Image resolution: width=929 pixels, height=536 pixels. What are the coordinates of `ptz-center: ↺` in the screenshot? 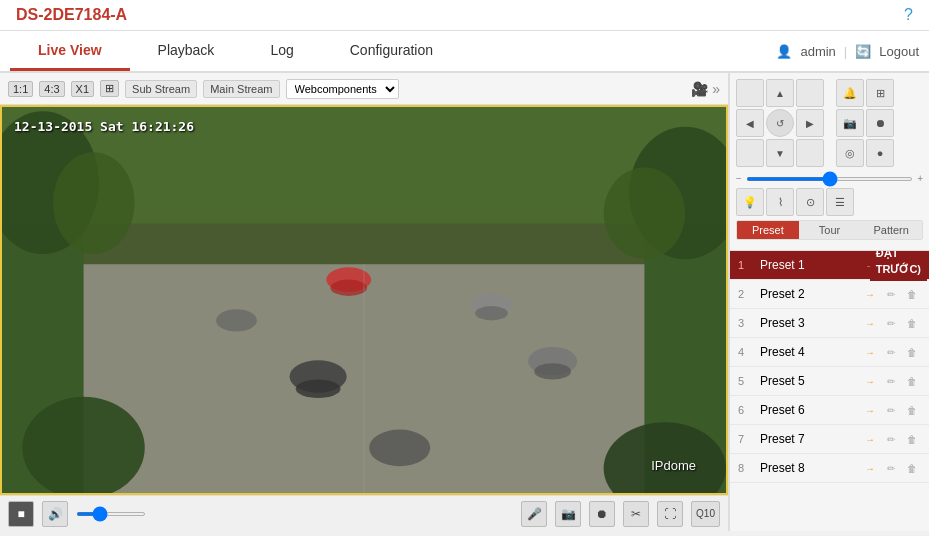 It's located at (780, 123).